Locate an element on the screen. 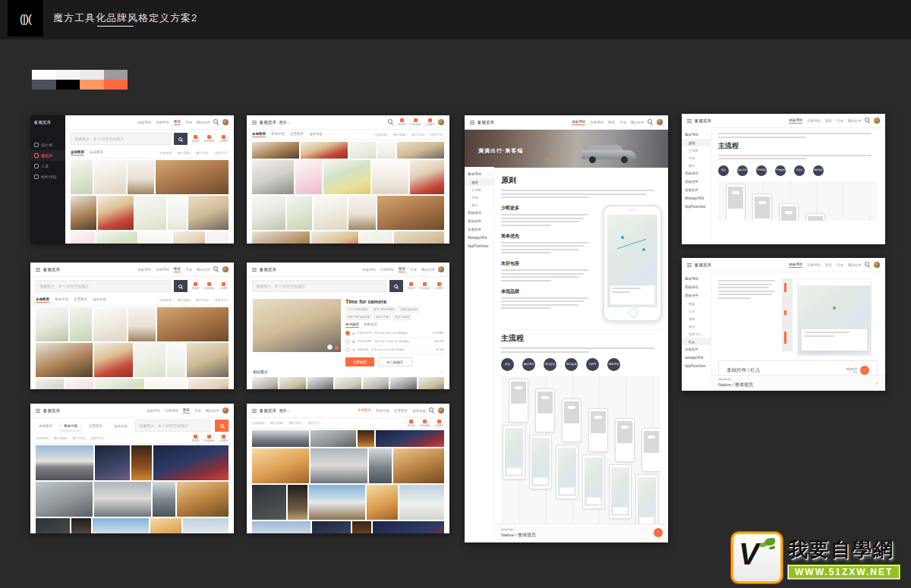 Image resolution: width=911 pixels, height=588 pixels. photo-wind is located at coordinates (298, 502).